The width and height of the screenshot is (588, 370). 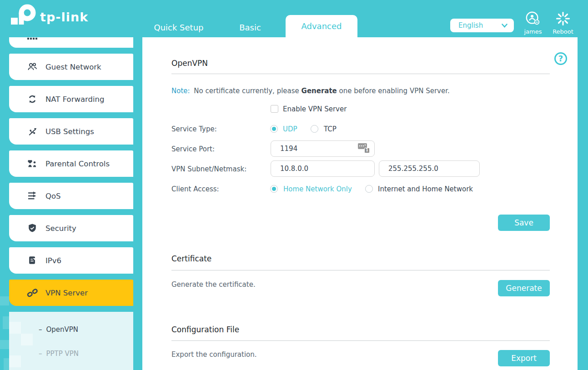 What do you see at coordinates (71, 330) in the screenshot?
I see `submenu-item-openvpn: –OpenVPN` at bounding box center [71, 330].